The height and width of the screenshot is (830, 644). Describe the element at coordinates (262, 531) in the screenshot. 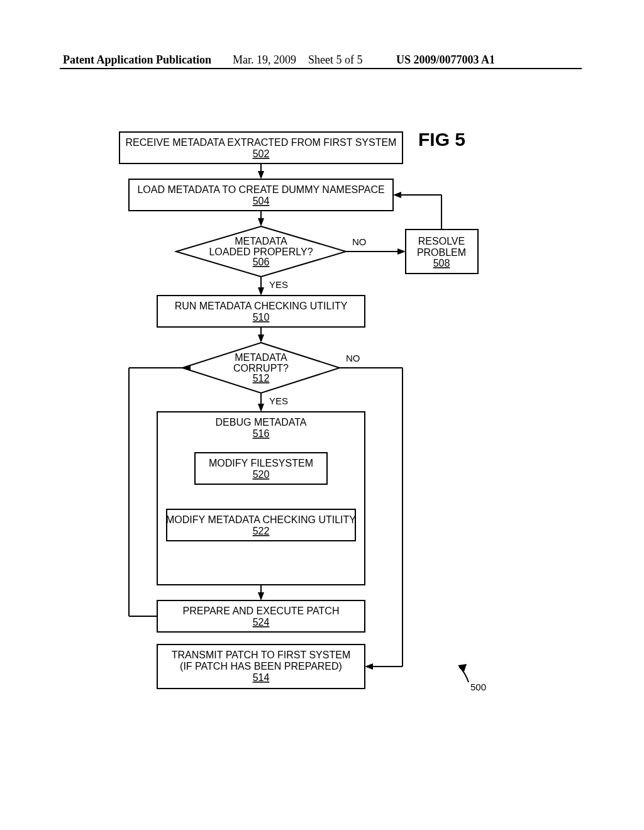

I see `step-522-ref: 522` at that location.